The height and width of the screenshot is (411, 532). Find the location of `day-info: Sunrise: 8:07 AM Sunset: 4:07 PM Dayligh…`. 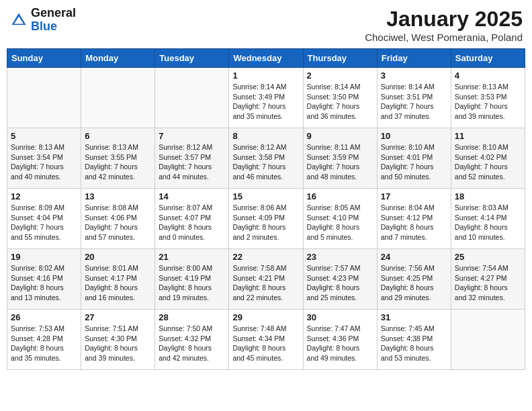

day-info: Sunrise: 8:07 AM Sunset: 4:07 PM Dayligh… is located at coordinates (192, 223).